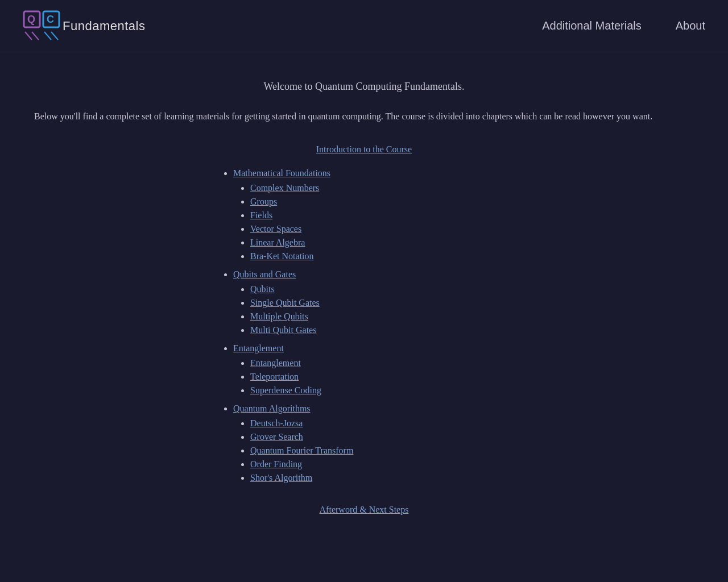 The height and width of the screenshot is (582, 728). Describe the element at coordinates (284, 188) in the screenshot. I see `sub-complex-numbers: Complex Numbers` at that location.